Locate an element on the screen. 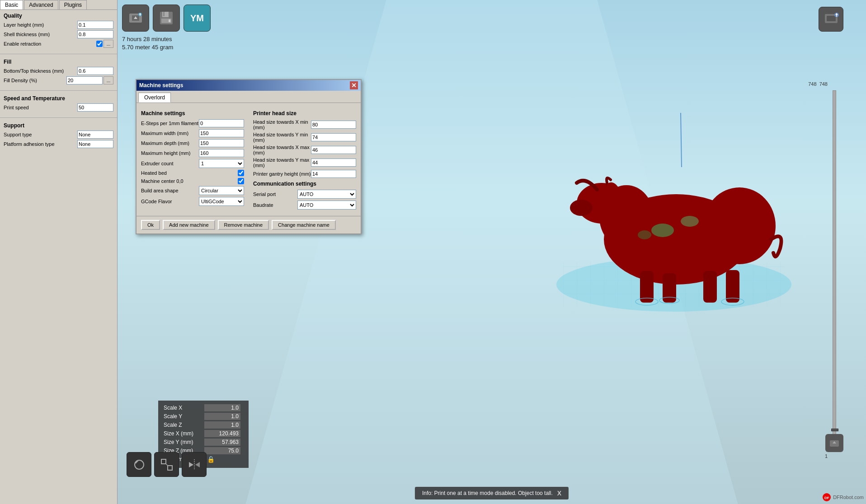 The height and width of the screenshot is (504, 866). max-height-input is located at coordinates (221, 153).